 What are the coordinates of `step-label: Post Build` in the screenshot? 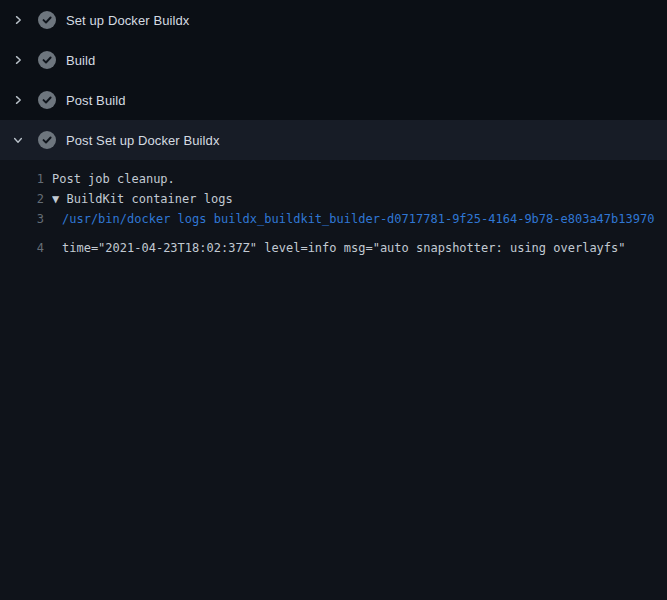 It's located at (96, 100).